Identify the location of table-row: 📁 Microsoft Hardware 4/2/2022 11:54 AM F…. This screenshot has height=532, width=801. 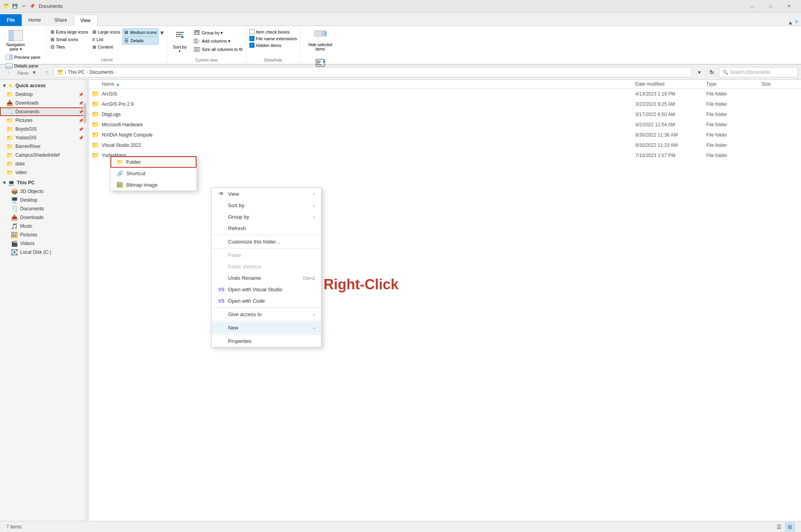
(445, 125).